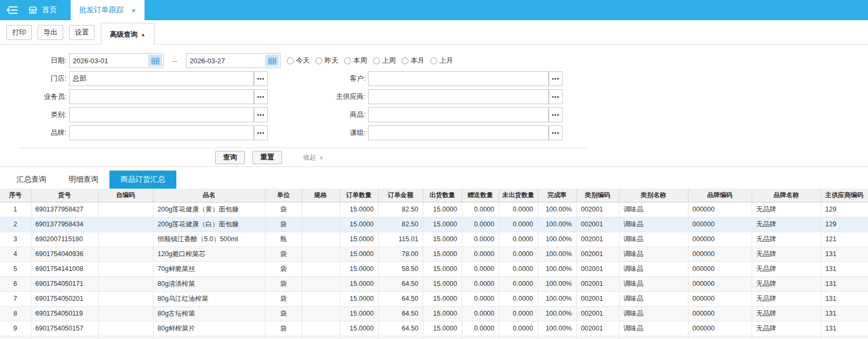 This screenshot has width=868, height=339. Describe the element at coordinates (161, 115) in the screenshot. I see `category-input` at that location.